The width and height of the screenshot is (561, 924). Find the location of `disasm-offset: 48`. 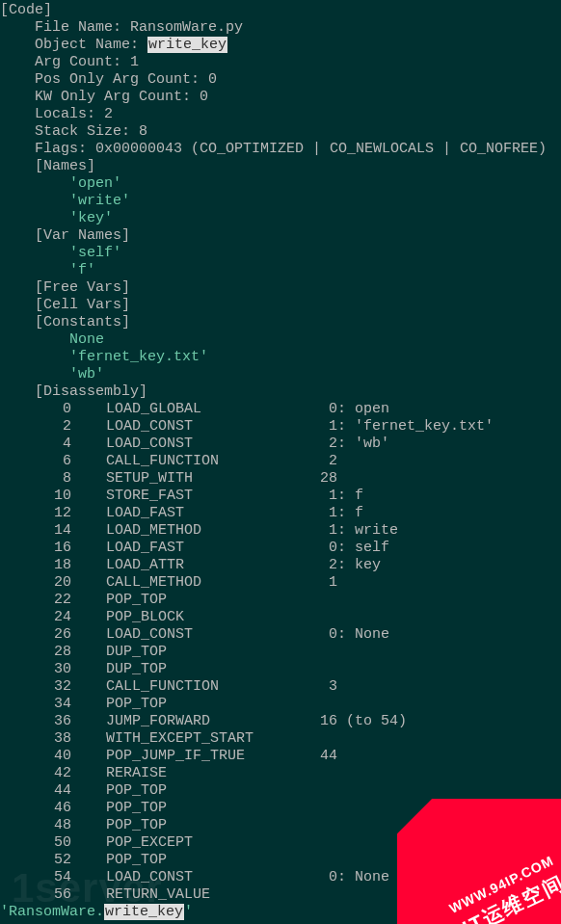

disasm-offset: 48 is located at coordinates (53, 826).